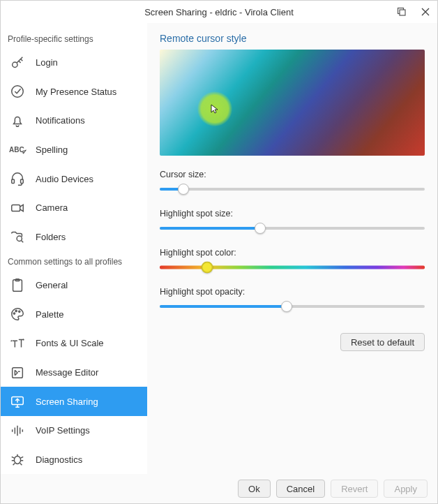 This screenshot has height=504, width=438. Describe the element at coordinates (382, 342) in the screenshot. I see `reset-to-default-button: Reset to default` at that location.